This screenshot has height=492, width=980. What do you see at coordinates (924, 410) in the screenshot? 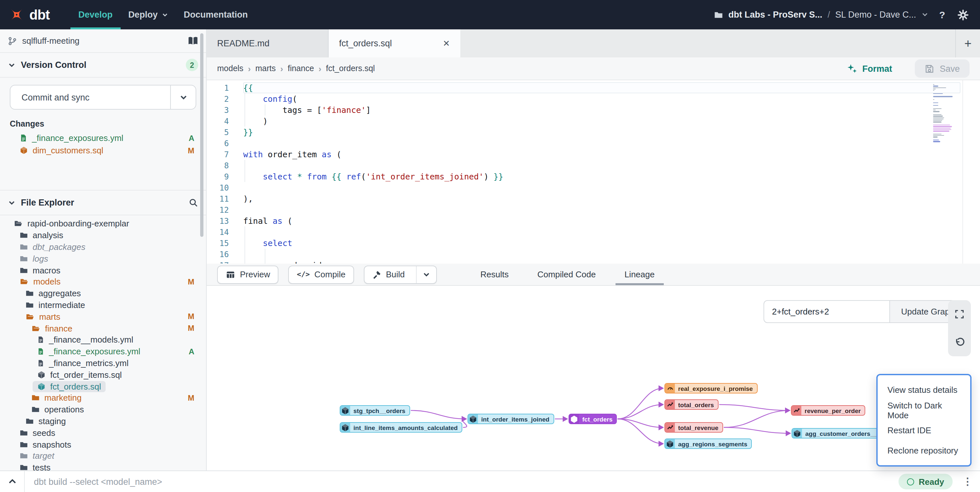
I see `menu-item-dark-mode: Switch to Dark Mode` at bounding box center [924, 410].